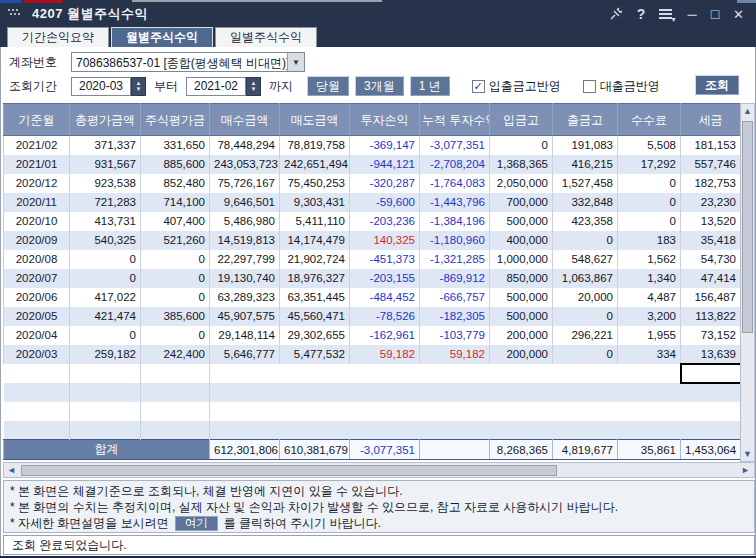  Describe the element at coordinates (642, 14) in the screenshot. I see `help-icon: ?` at that location.